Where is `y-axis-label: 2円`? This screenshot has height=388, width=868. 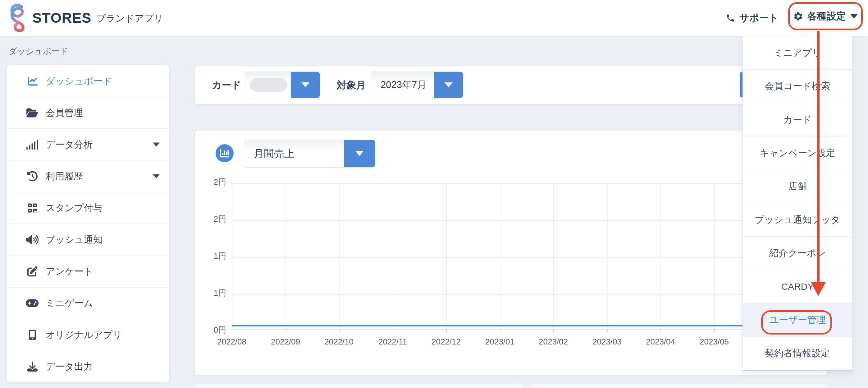
y-axis-label: 2円 is located at coordinates (212, 182).